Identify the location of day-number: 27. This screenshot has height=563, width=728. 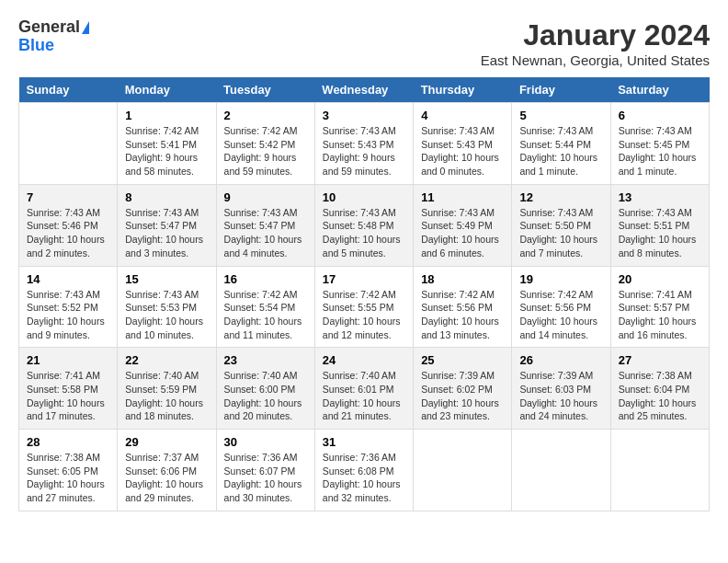
(660, 361).